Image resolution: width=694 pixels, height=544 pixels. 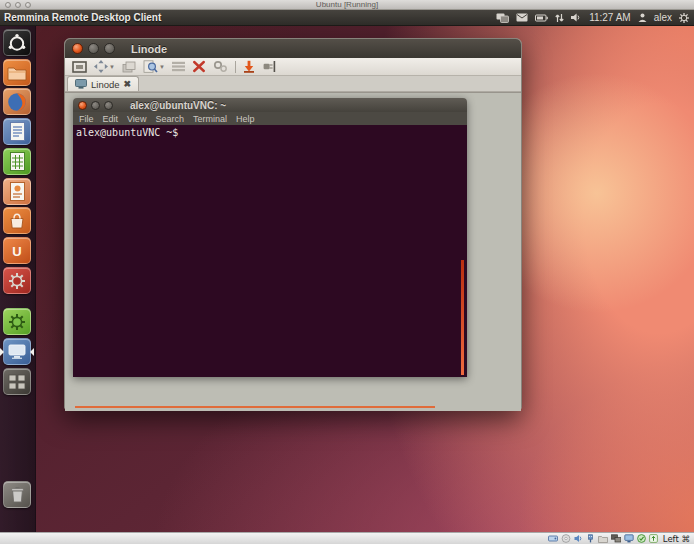 What do you see at coordinates (270, 105) in the screenshot?
I see `terminal-titlebar: alex@ubuntuVNC: ~` at bounding box center [270, 105].